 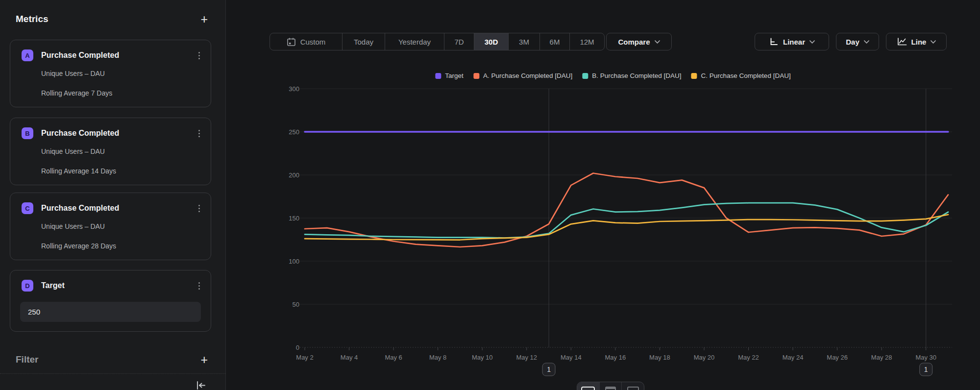 What do you see at coordinates (27, 55) in the screenshot?
I see `metric-badge: A` at bounding box center [27, 55].